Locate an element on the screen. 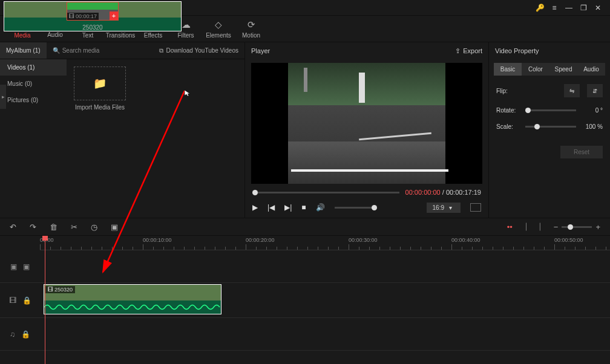  scale-slider is located at coordinates (551, 127).